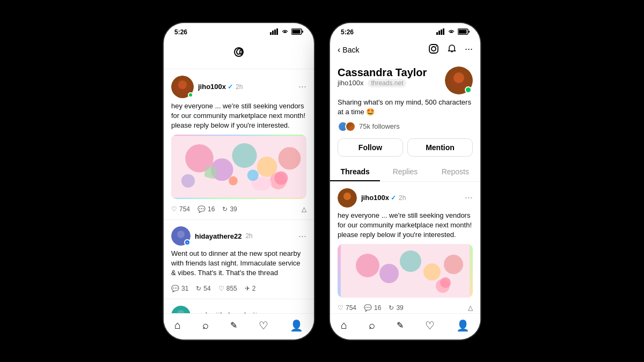  What do you see at coordinates (245, 236) in the screenshot?
I see `post-username-2: hidayathere22 2h` at bounding box center [245, 236].